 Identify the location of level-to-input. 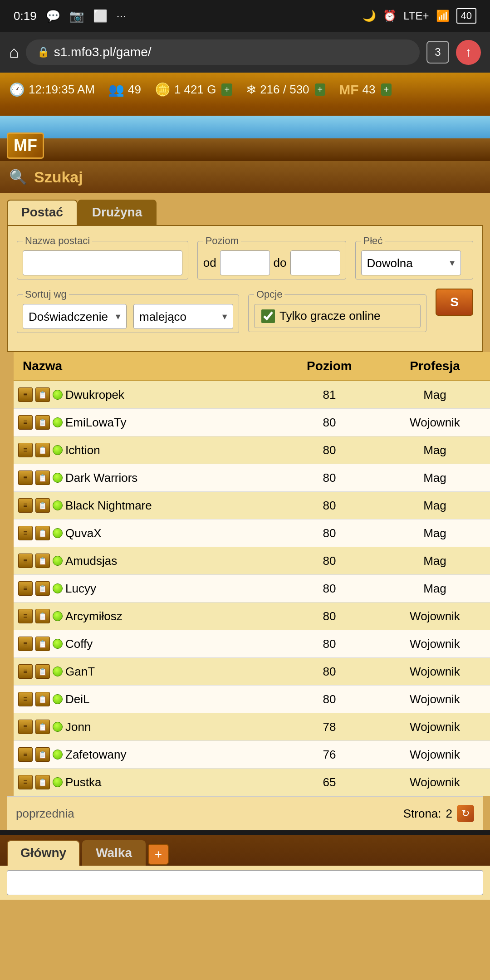
(315, 263).